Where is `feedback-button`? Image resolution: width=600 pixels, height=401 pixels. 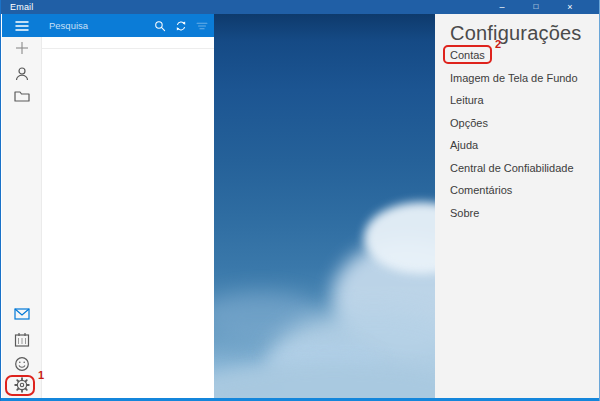
feedback-button is located at coordinates (22, 364).